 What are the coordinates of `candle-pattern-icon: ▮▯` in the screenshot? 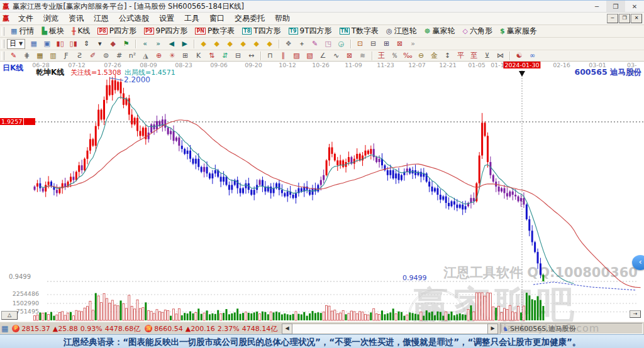 It's located at (60, 44).